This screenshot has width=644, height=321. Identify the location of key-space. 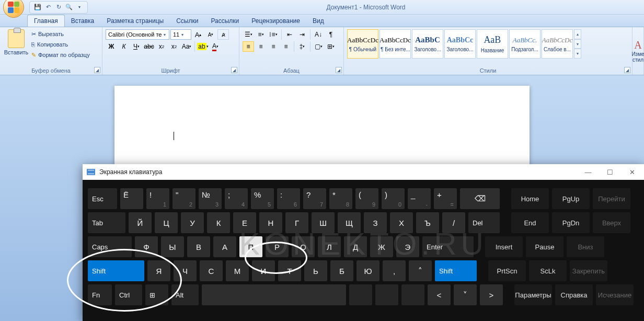
(274, 295).